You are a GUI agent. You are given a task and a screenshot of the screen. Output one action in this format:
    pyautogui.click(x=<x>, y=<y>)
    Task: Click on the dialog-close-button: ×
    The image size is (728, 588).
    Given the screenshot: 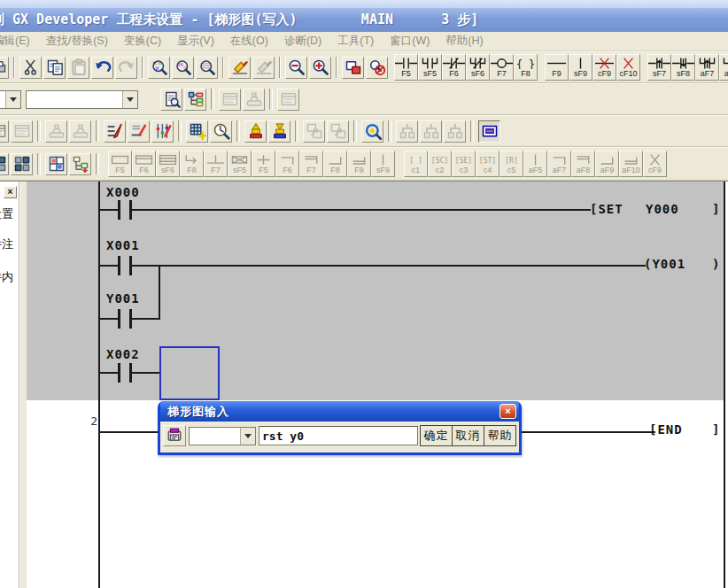 What is the action you would take?
    pyautogui.click(x=508, y=411)
    